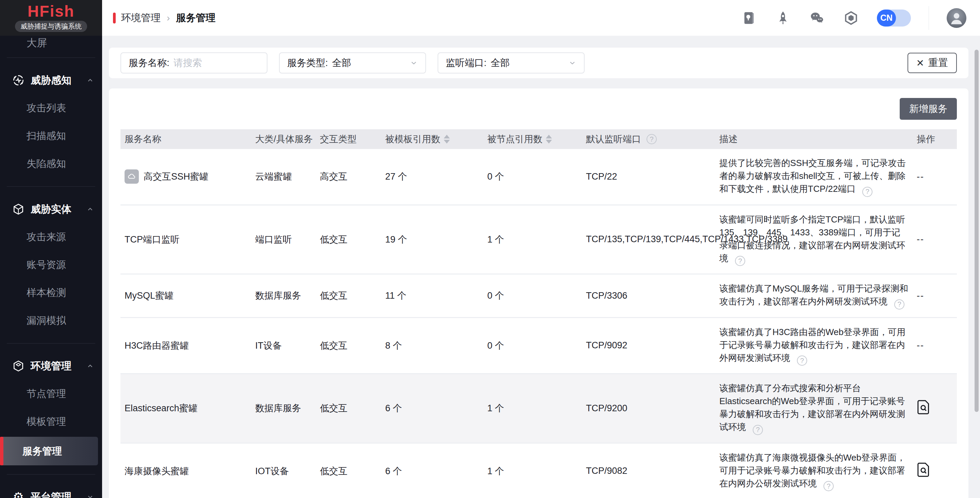 The image size is (980, 498). Describe the element at coordinates (18, 209) in the screenshot. I see `cube-icon` at that location.